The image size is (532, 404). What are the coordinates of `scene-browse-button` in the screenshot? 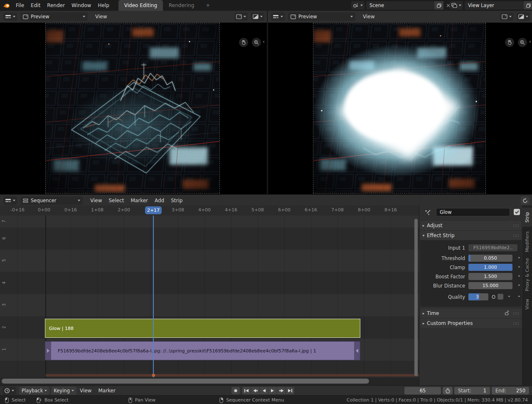 It's located at (358, 5).